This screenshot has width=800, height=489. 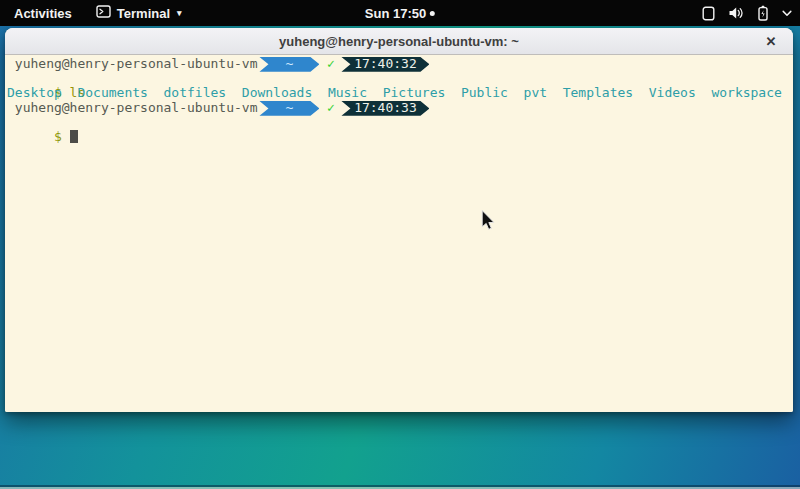 I want to click on text-cursor, so click(x=74, y=136).